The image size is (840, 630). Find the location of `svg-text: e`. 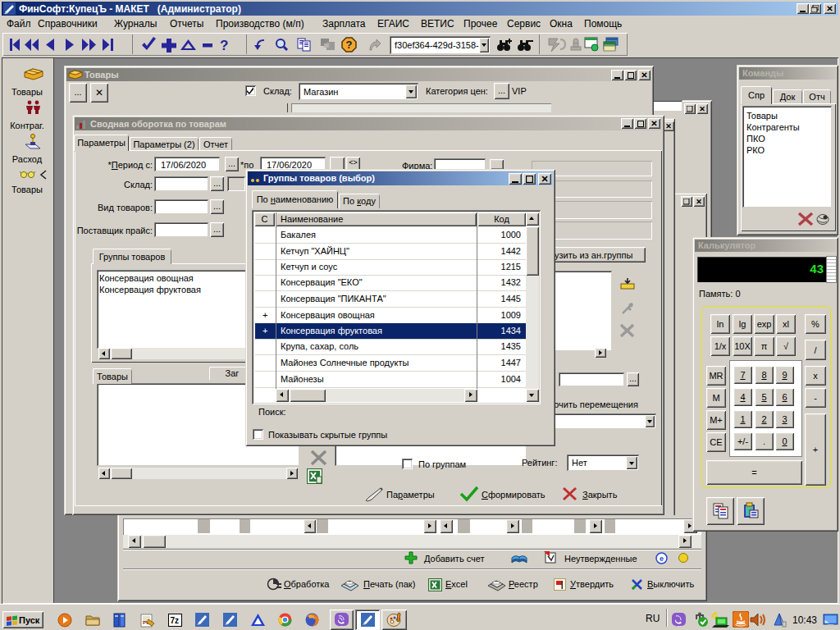

svg-text: e is located at coordinates (661, 559).